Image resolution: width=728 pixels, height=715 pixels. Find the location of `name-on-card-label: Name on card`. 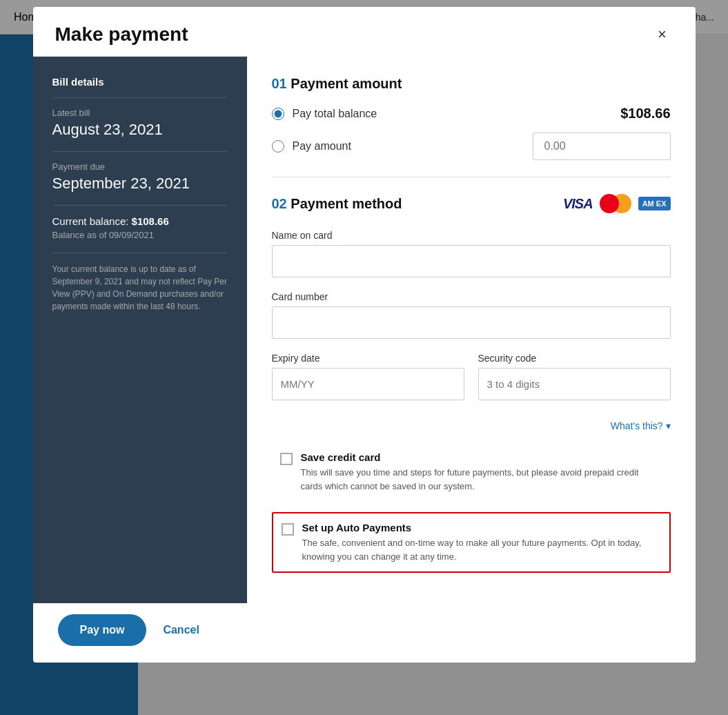

name-on-card-label: Name on card is located at coordinates (471, 235).